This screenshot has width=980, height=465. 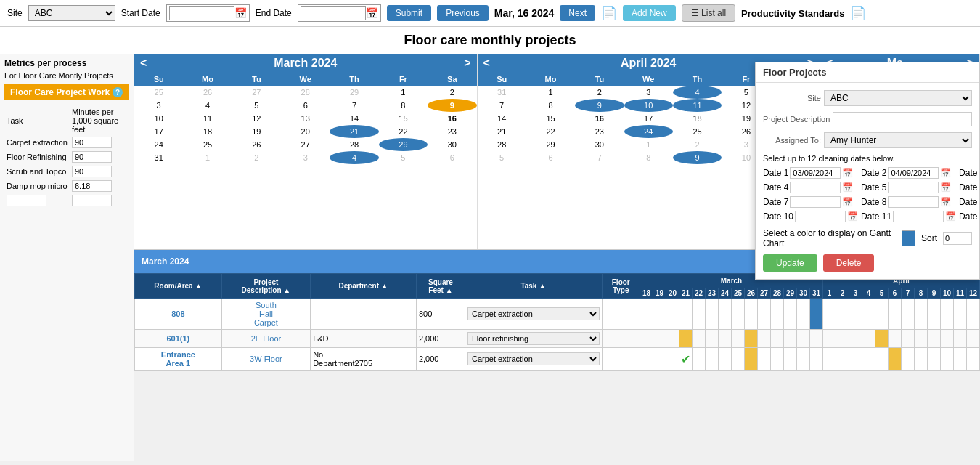 What do you see at coordinates (945, 202) in the screenshot?
I see `date-8-cal-icon: 📅` at bounding box center [945, 202].